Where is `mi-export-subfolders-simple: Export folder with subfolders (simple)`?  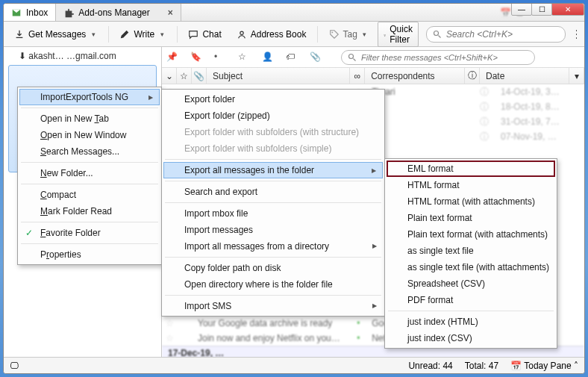
mi-export-subfolders-simple: Export folder with subfolders (simple) is located at coordinates (273, 149).